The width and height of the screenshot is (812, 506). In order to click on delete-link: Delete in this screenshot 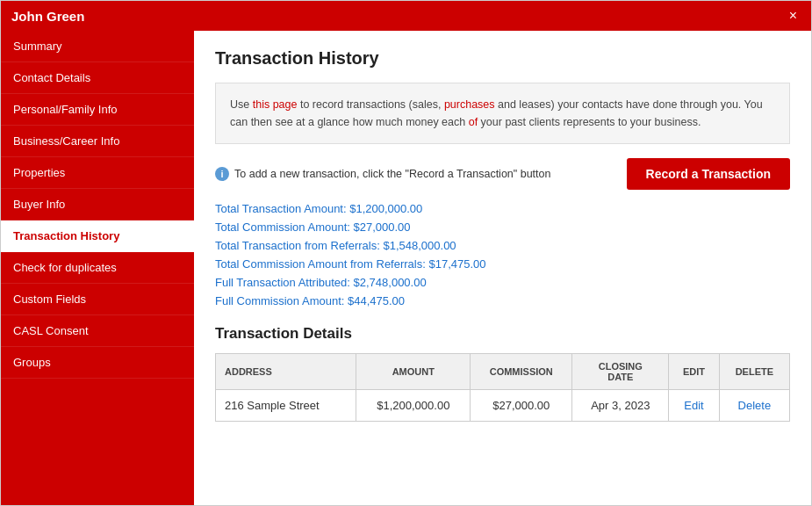, I will do `click(755, 406)`.